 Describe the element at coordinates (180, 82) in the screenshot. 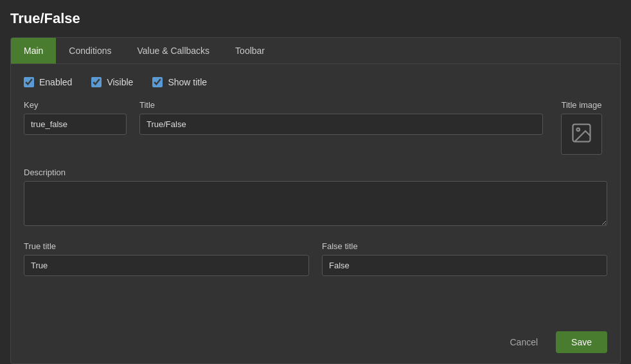

I see `show-title-checkbox-label: Show title` at that location.